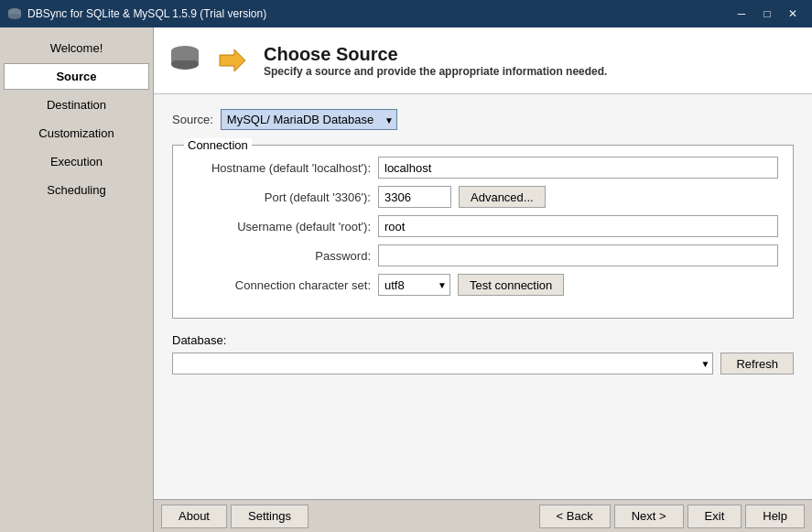 The image size is (812, 532). Describe the element at coordinates (483, 353) in the screenshot. I see `database-section: Database: ▼ Refresh` at that location.